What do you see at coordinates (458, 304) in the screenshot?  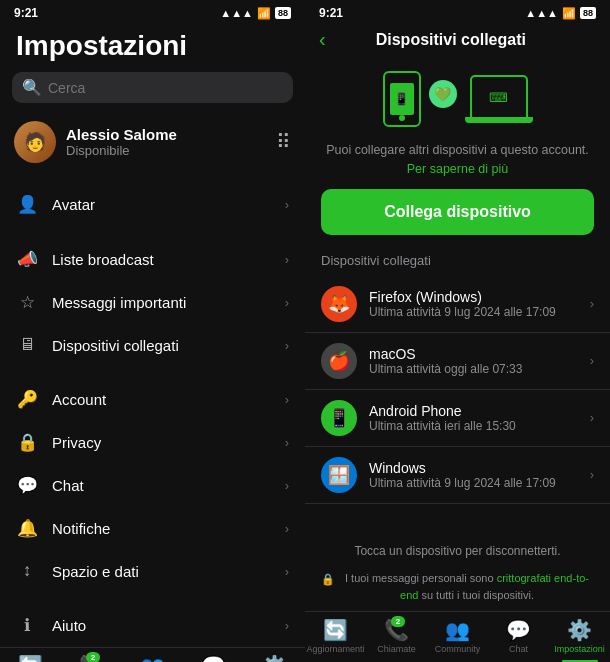 I see `device-row-firefox: 🦊 Firefox (Windows) Ultima attività 9 lu…` at bounding box center [458, 304].